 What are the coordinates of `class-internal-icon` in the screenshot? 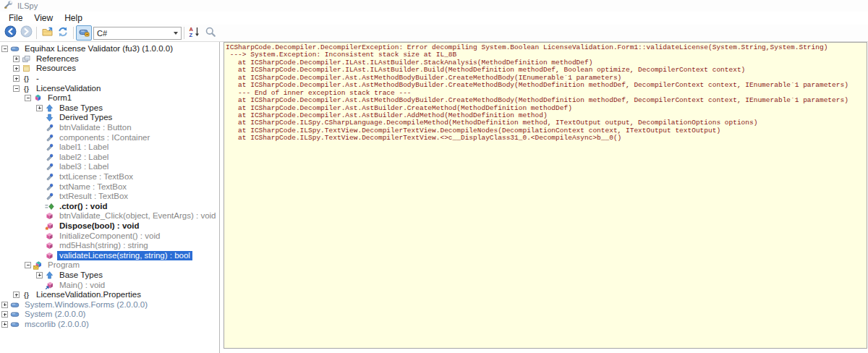 It's located at (38, 265).